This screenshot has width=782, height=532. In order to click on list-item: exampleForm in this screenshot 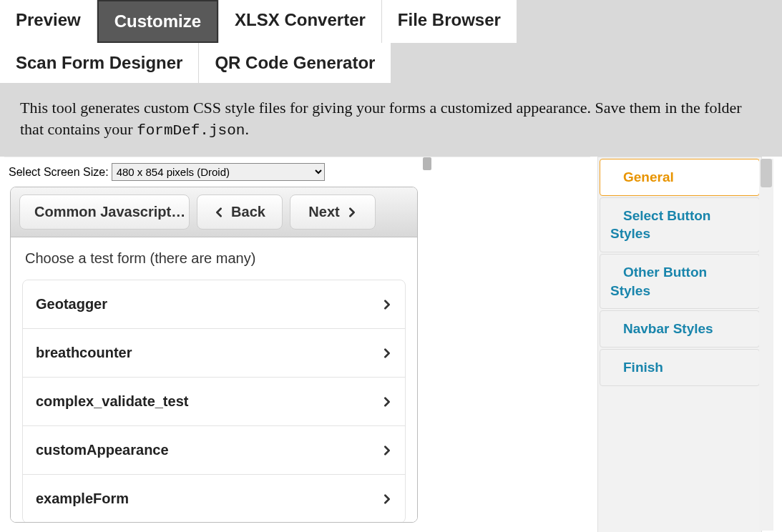, I will do `click(214, 498)`.